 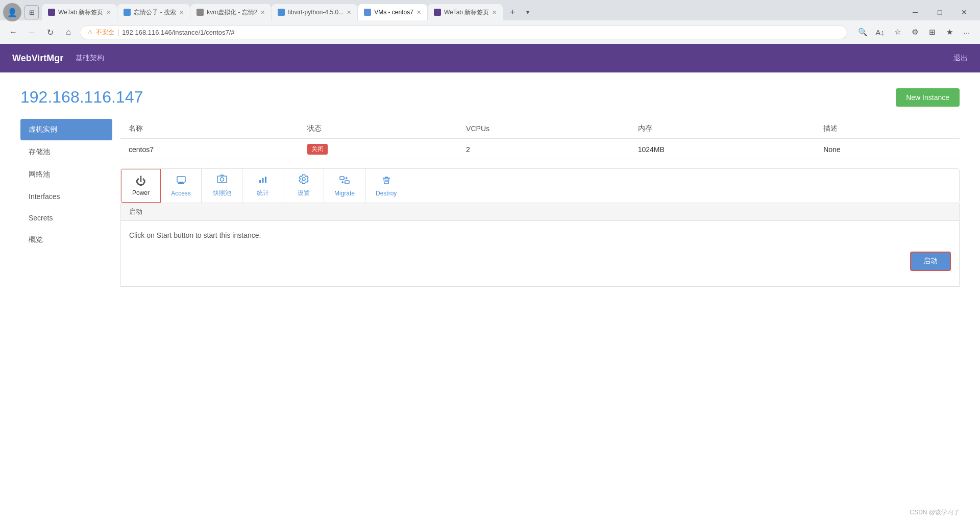 I want to click on col-memory: 内存, so click(x=723, y=129).